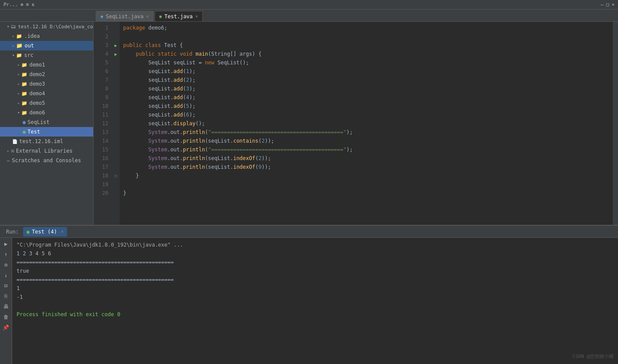 This screenshot has height=364, width=618. Describe the element at coordinates (116, 45) in the screenshot. I see `run-gutter-3: ▶` at that location.